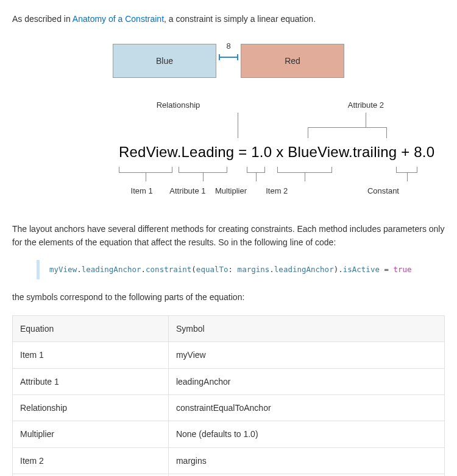 This screenshot has height=476, width=457. Describe the element at coordinates (306, 408) in the screenshot. I see `table-cell: constraintEqualToAnchor` at that location.